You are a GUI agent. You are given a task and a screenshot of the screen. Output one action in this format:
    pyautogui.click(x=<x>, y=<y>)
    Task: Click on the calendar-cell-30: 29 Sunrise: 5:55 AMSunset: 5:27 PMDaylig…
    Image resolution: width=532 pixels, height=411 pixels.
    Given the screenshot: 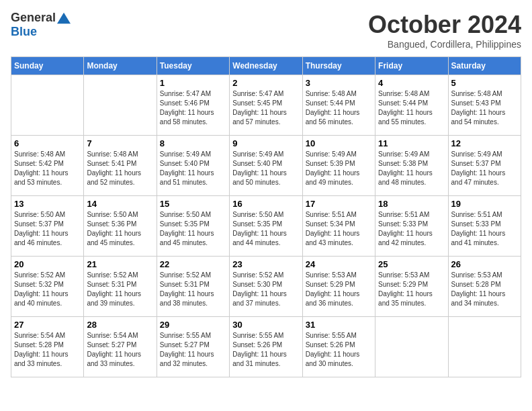 What is the action you would take?
    pyautogui.click(x=193, y=347)
    